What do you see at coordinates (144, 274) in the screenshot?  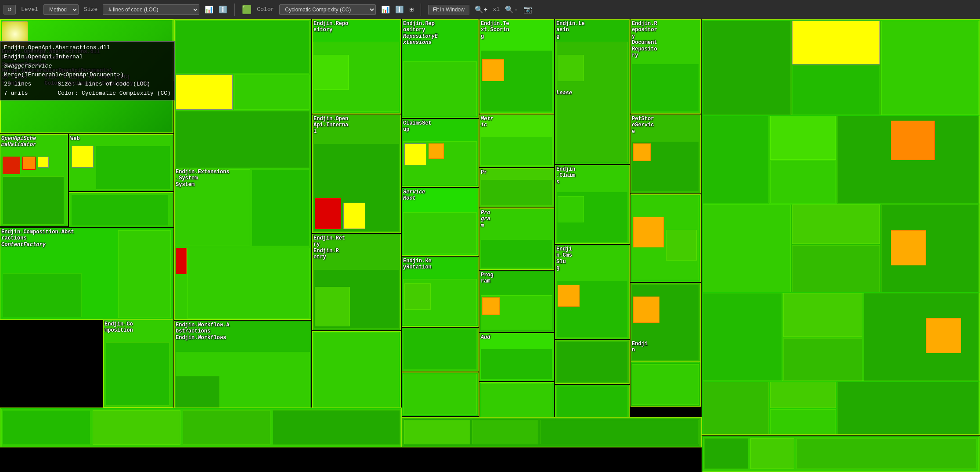 I see `sub-comp-right` at bounding box center [144, 274].